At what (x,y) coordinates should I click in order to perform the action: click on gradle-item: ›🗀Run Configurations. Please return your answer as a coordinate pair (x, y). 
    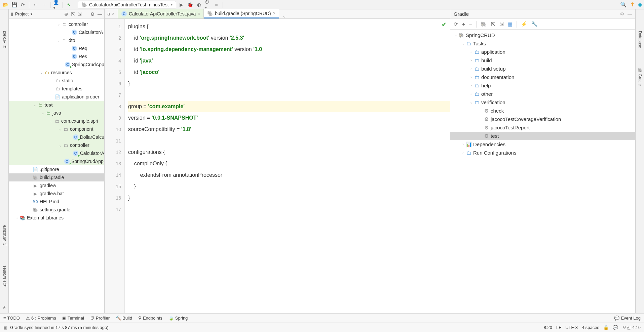
    Looking at the image, I should click on (543, 153).